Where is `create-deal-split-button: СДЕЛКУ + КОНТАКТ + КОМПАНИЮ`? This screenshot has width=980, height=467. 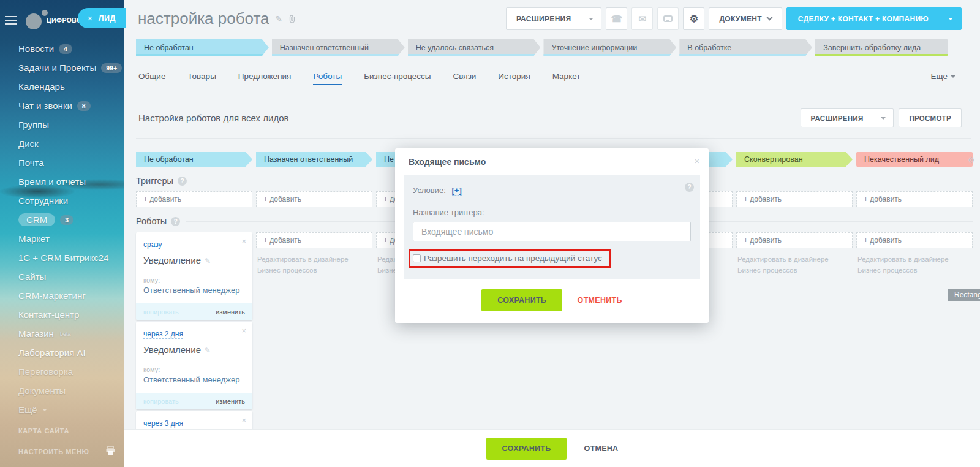 create-deal-split-button: СДЕЛКУ + КОНТАКТ + КОМПАНИЮ is located at coordinates (874, 18).